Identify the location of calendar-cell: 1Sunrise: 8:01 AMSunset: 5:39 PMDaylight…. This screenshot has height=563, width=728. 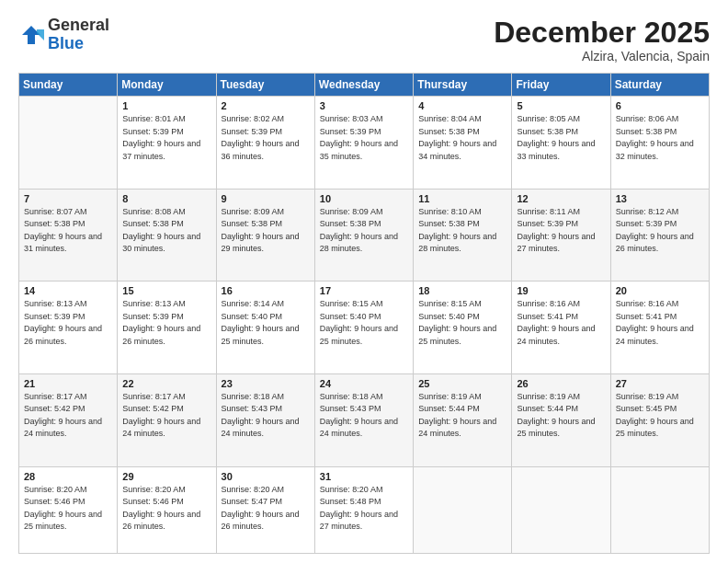
(167, 144).